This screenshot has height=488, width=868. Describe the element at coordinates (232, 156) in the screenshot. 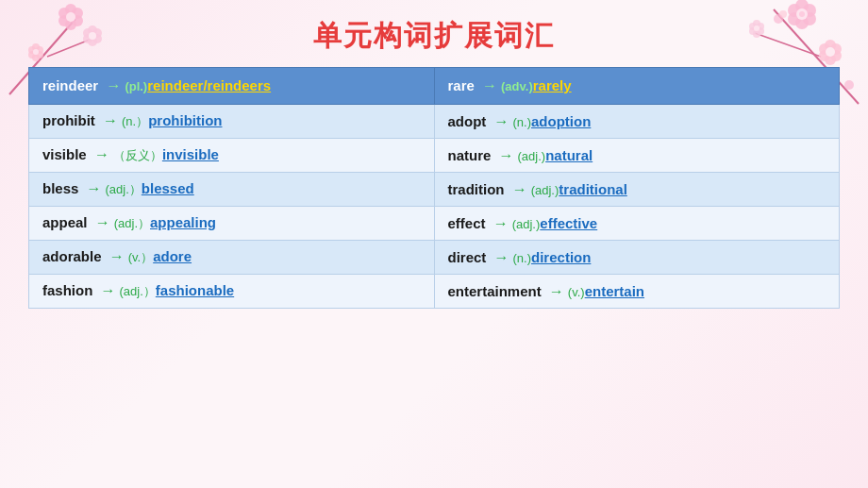

I see `table-cell-left: visible →（反义）invisible` at that location.